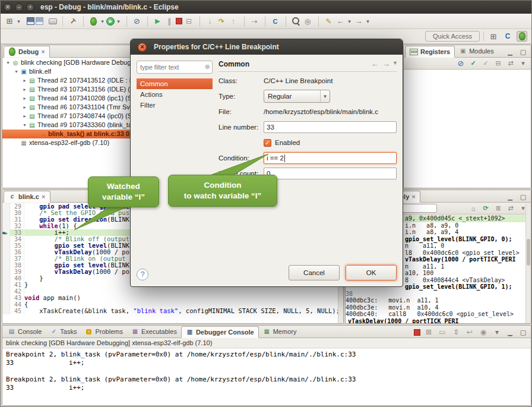 The height and width of the screenshot is (407, 532). I want to click on save-all-icon, so click(39, 21).